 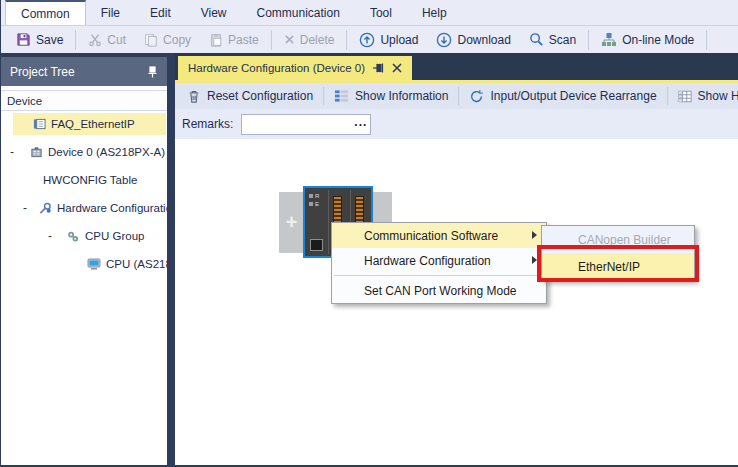 What do you see at coordinates (397, 68) in the screenshot?
I see `close-icon` at bounding box center [397, 68].